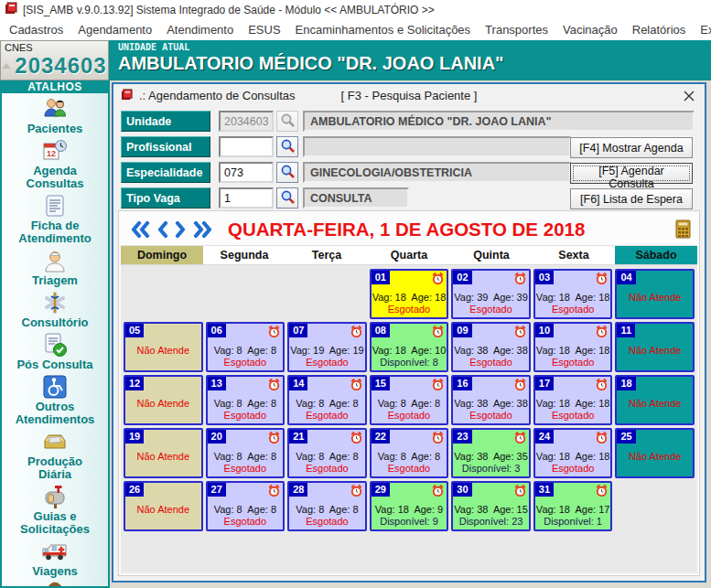 This screenshot has height=588, width=711. Describe the element at coordinates (55, 510) in the screenshot. I see `sidebar-item-guias-e-solicitacoes: Guias e Solicitações` at that location.